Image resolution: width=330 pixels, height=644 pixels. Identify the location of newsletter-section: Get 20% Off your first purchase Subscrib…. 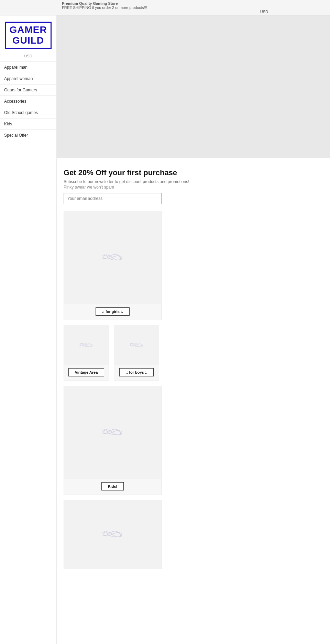
(193, 184).